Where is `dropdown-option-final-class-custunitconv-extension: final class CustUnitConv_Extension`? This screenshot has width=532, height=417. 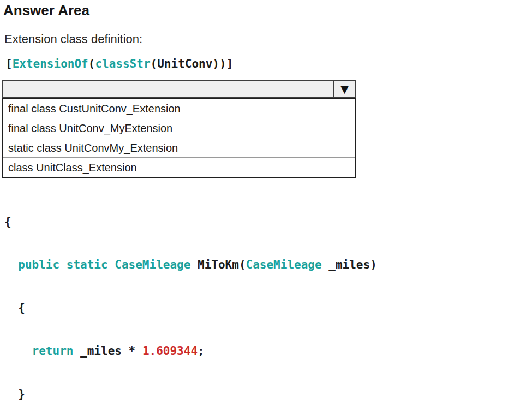
dropdown-option-final-class-custunitconv-extension: final class CustUnitConv_Extension is located at coordinates (179, 109).